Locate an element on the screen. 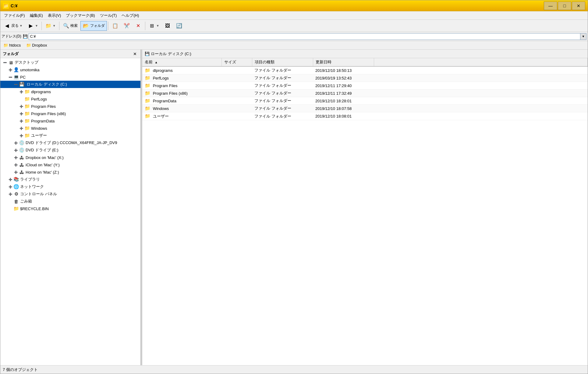 The width and height of the screenshot is (588, 374). tree-item-local-disk-c: ➖ 💾 ローカル ディスク (C:) is located at coordinates (70, 84).